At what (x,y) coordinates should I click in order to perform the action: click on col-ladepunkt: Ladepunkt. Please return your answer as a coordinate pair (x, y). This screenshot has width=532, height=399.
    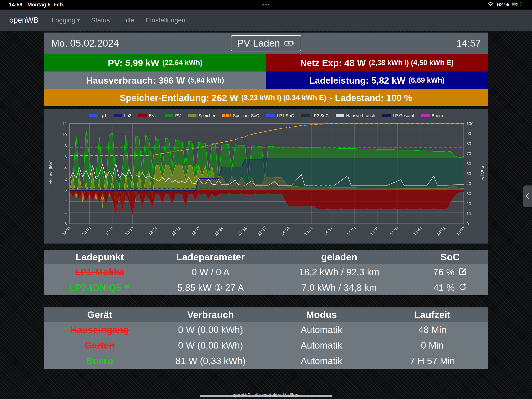
    Looking at the image, I should click on (100, 257).